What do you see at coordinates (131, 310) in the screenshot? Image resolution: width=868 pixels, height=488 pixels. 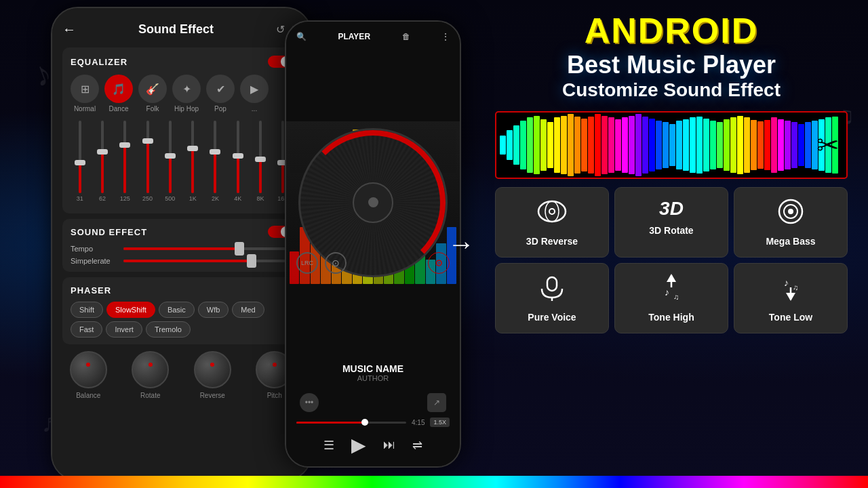 I see `phaser-slowshift: SlowShift` at bounding box center [131, 310].